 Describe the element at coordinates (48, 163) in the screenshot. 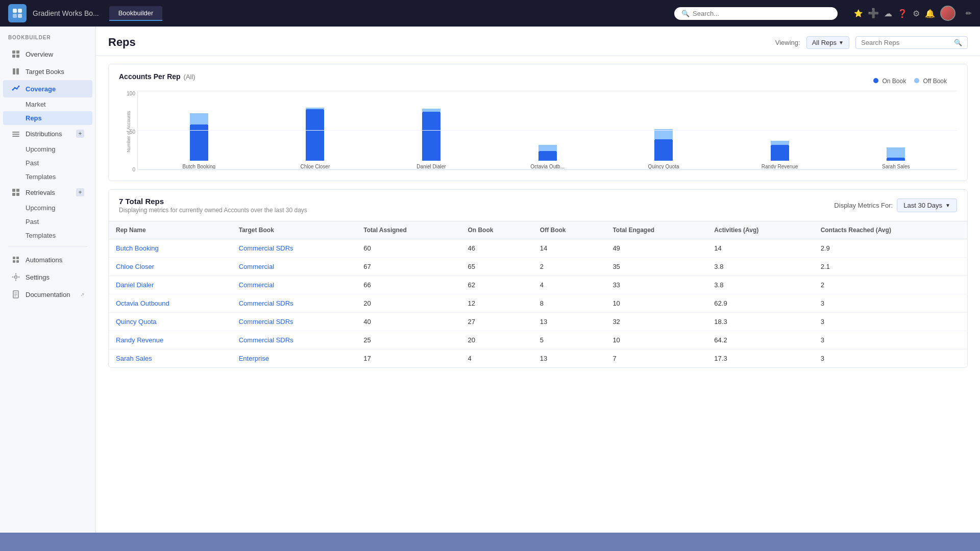

I see `sidebar-sub-item-past-dist: Past` at that location.